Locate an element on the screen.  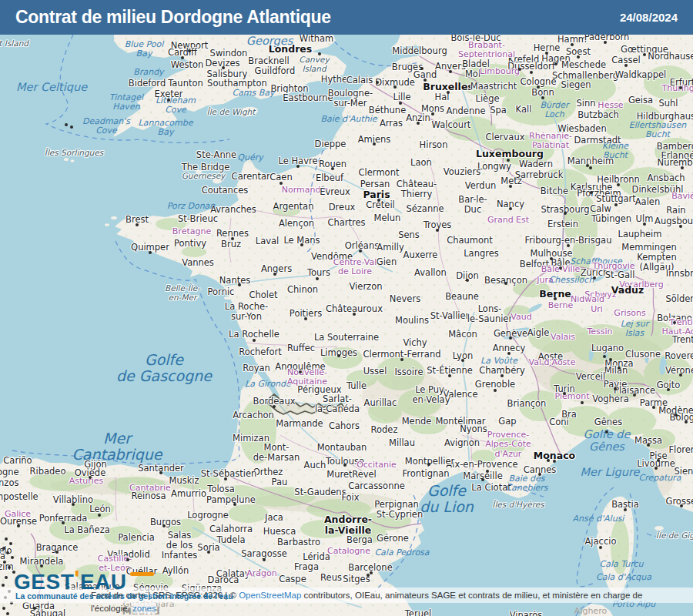
map-label: Orléans is located at coordinates (362, 246).